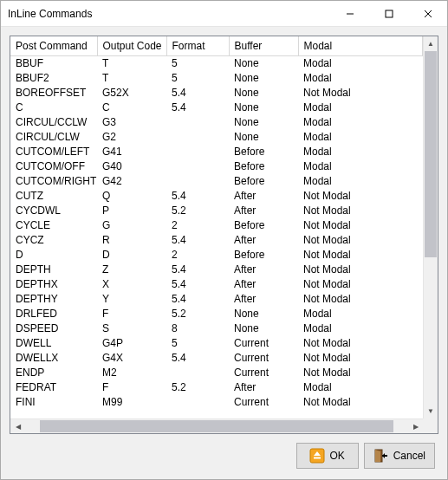 This screenshot has width=448, height=480. I want to click on table-row: CYCZR5.4AfterNot Modal, so click(217, 241).